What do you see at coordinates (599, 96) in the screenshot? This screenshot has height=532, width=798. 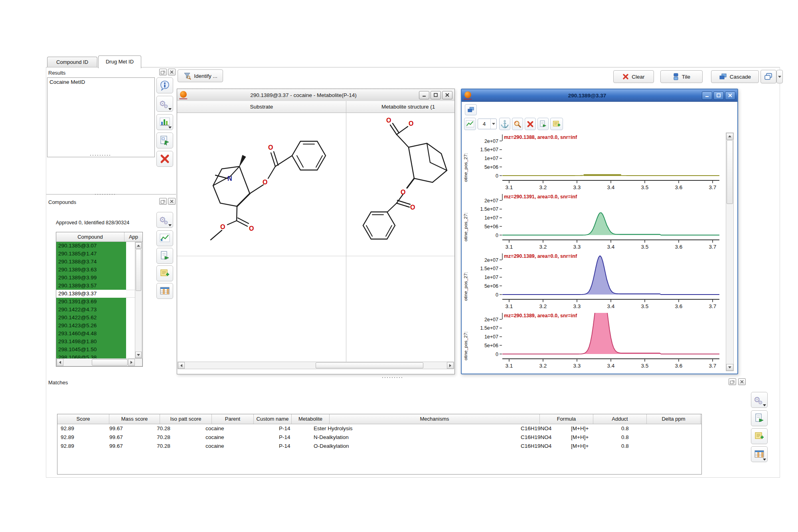 I see `chromatogram-window-titlebar: 290.1389@3.37` at bounding box center [599, 96].